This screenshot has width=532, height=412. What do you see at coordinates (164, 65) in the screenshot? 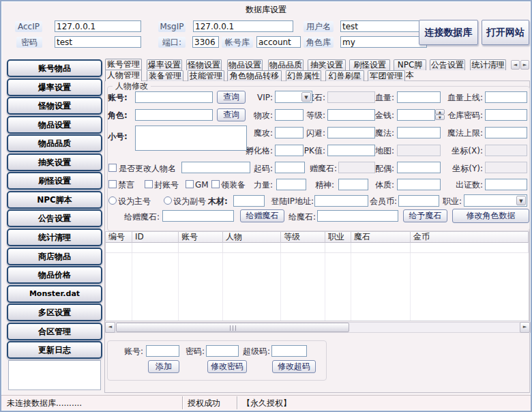
I see `tab-drop-rate: 爆率设置` at bounding box center [164, 65].